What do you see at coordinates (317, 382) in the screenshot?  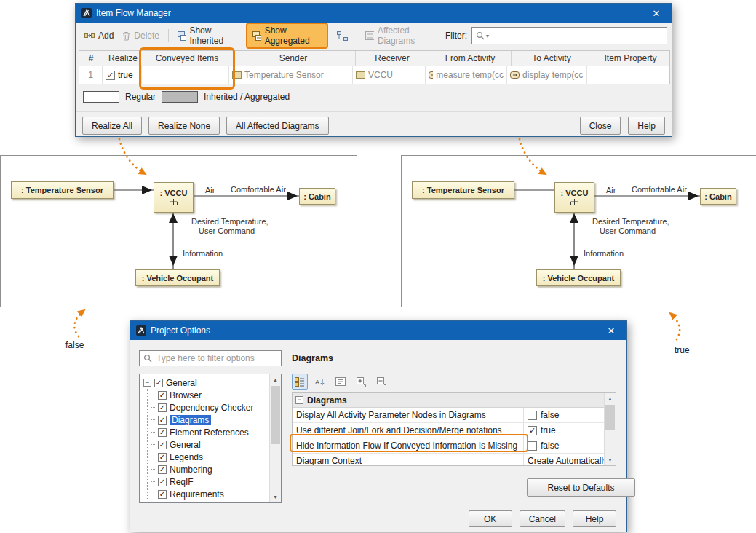 I see `svg-text: A` at bounding box center [317, 382].